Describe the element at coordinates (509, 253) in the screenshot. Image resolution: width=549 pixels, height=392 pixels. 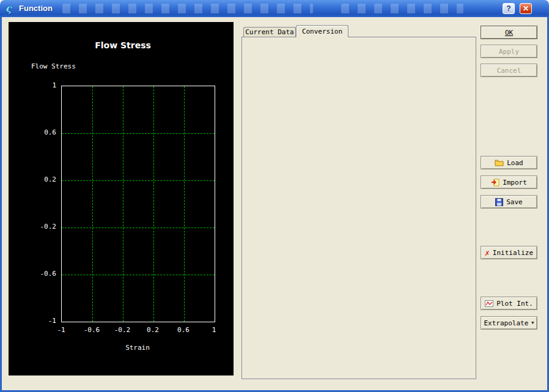
I see `initialize-button: ✗ Initialize` at that location.